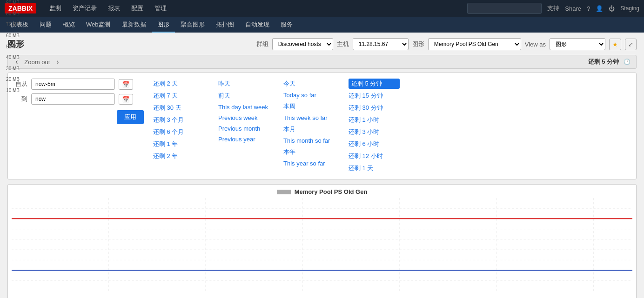  I want to click on quick-link-7d: 还剩 7 天, so click(179, 96).